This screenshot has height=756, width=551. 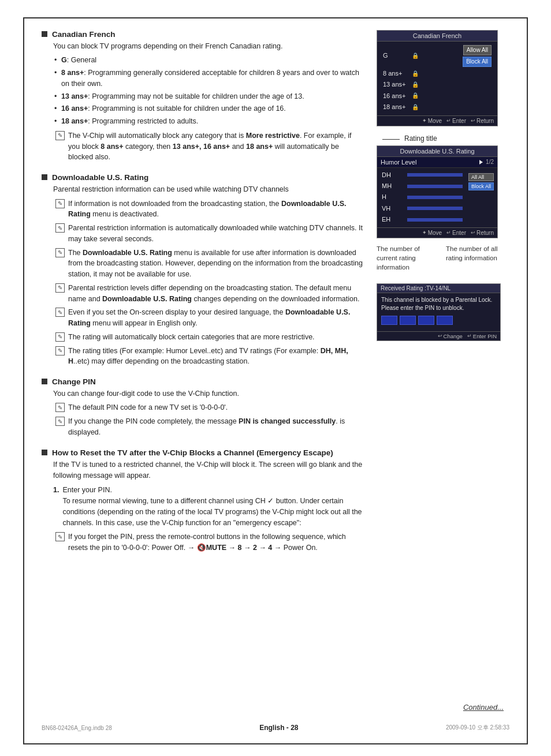 I want to click on dl-footer: ✦ Move ↵ Enter ↩ Return, so click(x=437, y=233).